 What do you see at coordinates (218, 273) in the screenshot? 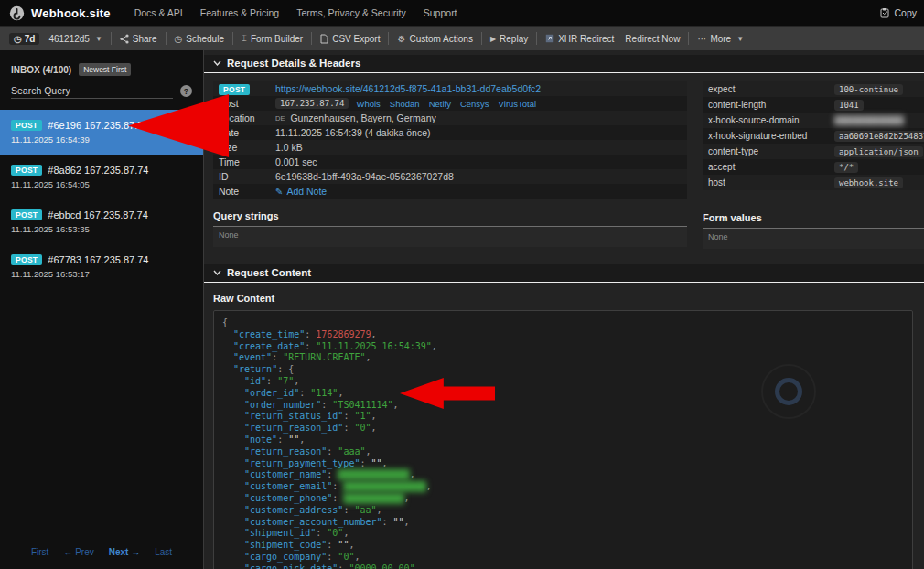
I see `chevron-down-icon` at bounding box center [218, 273].